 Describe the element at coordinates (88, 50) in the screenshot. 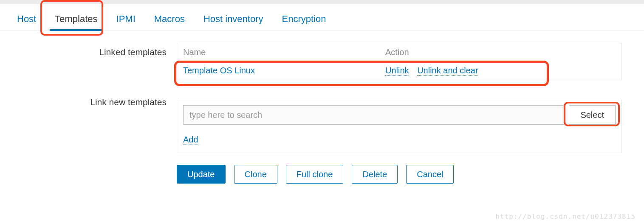

I see `label-linked-templates: Linked templates` at that location.